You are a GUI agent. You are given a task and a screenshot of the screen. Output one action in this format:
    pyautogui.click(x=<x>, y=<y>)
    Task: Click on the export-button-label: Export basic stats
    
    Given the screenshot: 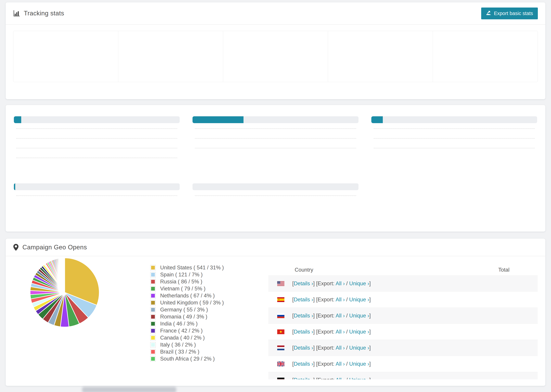 What is the action you would take?
    pyautogui.click(x=513, y=14)
    